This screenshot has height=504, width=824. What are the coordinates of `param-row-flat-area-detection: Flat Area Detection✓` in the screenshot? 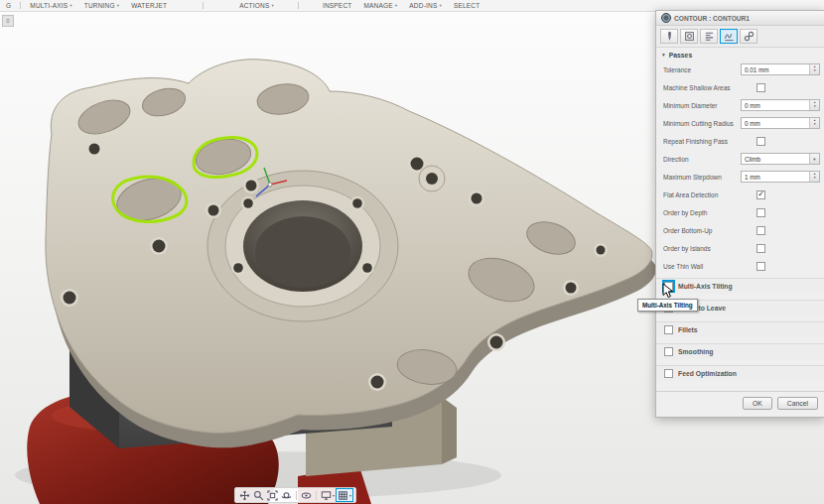 It's located at (741, 194).